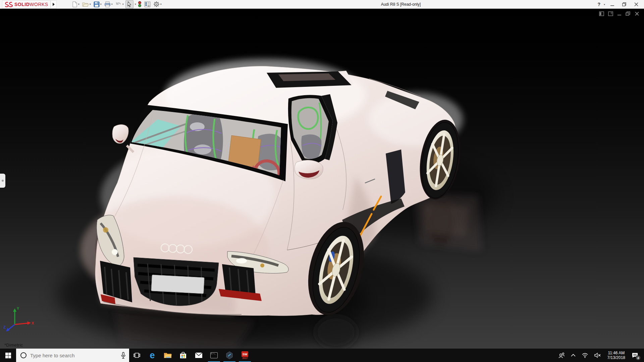  I want to click on minimize-button, so click(612, 4).